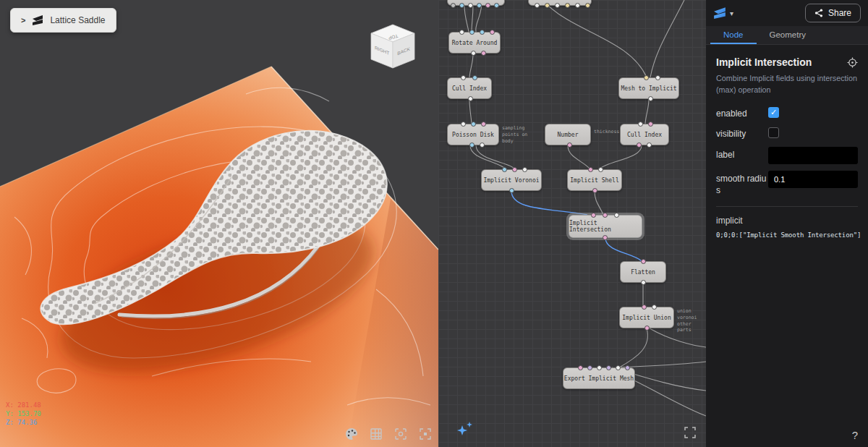 The width and height of the screenshot is (868, 447). Describe the element at coordinates (469, 88) in the screenshot. I see `node-cull-index-1: Cull Index` at that location.